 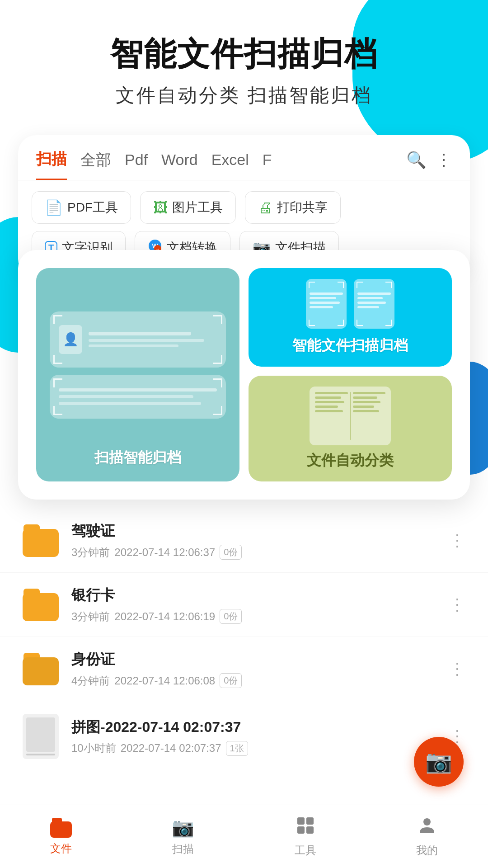 I want to click on scan-archive-card: 👤, so click(x=138, y=375).